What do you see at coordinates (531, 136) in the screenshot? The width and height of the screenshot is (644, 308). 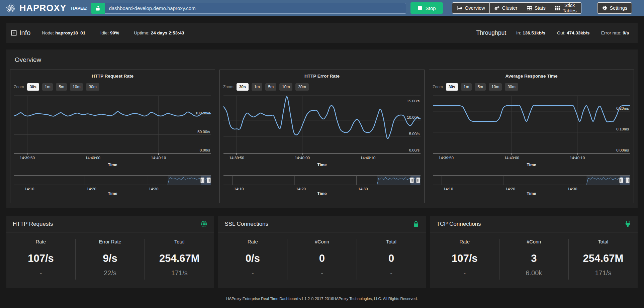 I see `chart-panel-average-response-time: Average Response Time Zoom 30s1m5m10m30m…` at bounding box center [531, 136].